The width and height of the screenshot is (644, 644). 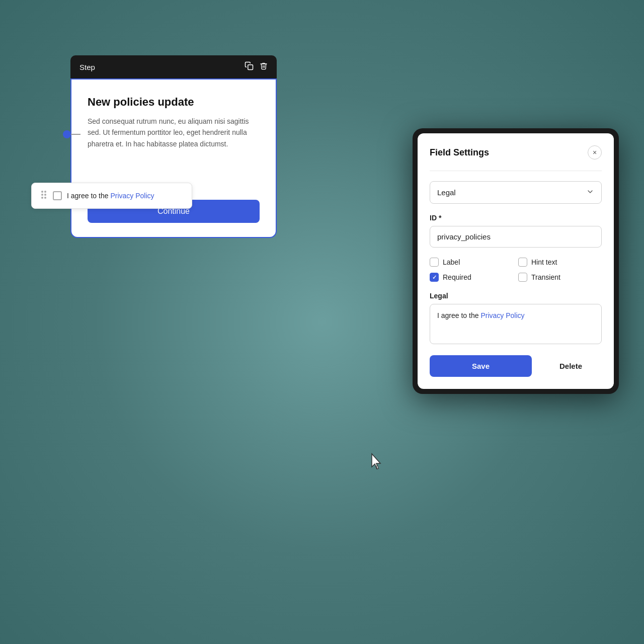 What do you see at coordinates (590, 192) in the screenshot?
I see `chevron-down-icon` at bounding box center [590, 192].